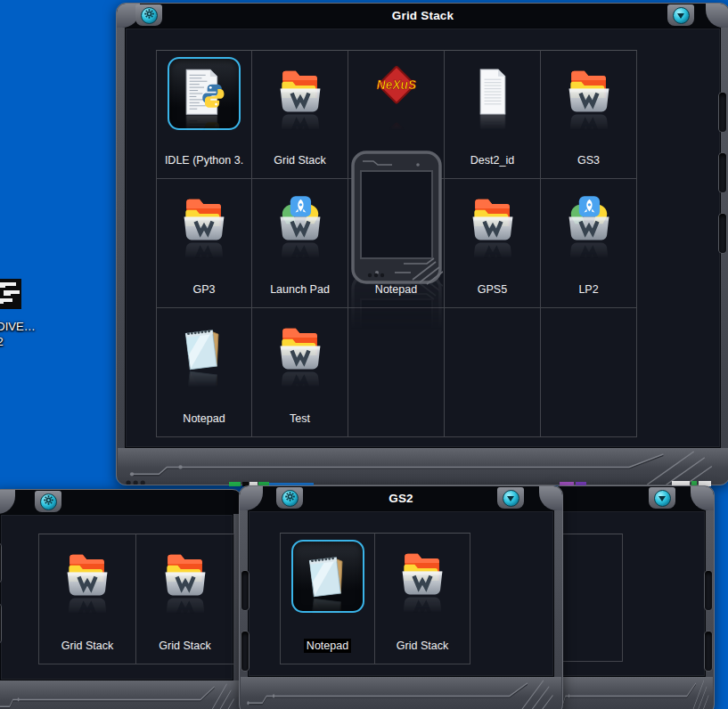  Describe the element at coordinates (589, 244) in the screenshot. I see `stack-item-lp2: LP2` at that location.